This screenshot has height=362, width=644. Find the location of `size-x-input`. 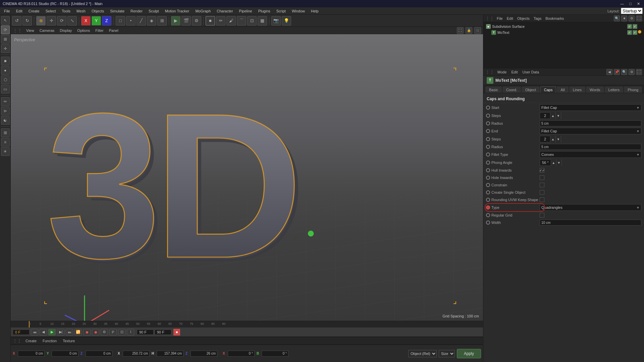

size-x-input is located at coordinates (136, 354).